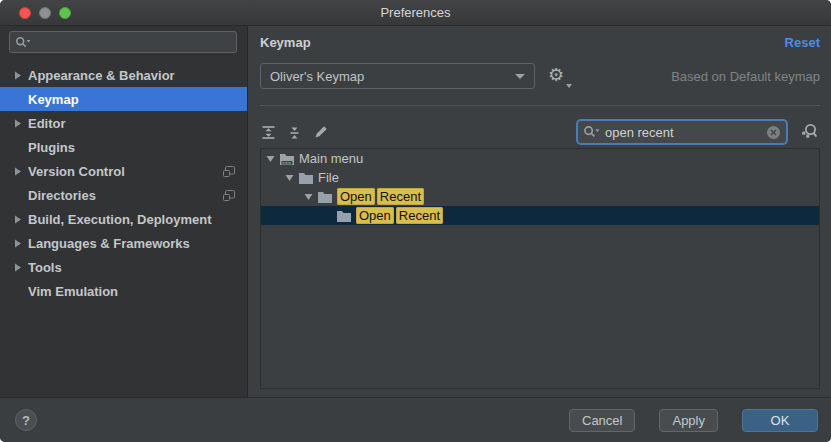  I want to click on separator, so click(540, 106).